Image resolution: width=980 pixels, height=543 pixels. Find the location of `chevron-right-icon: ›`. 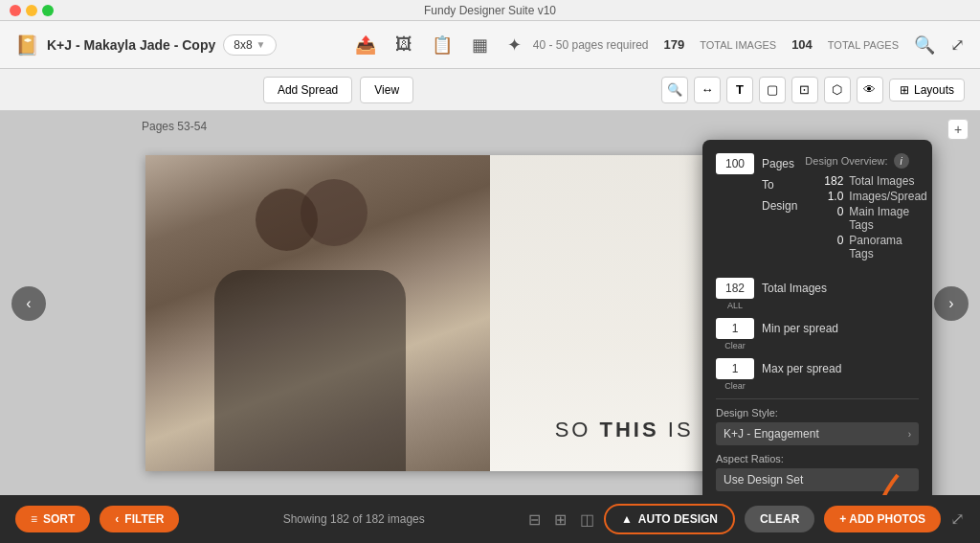

chevron-right-icon: › is located at coordinates (909, 435).